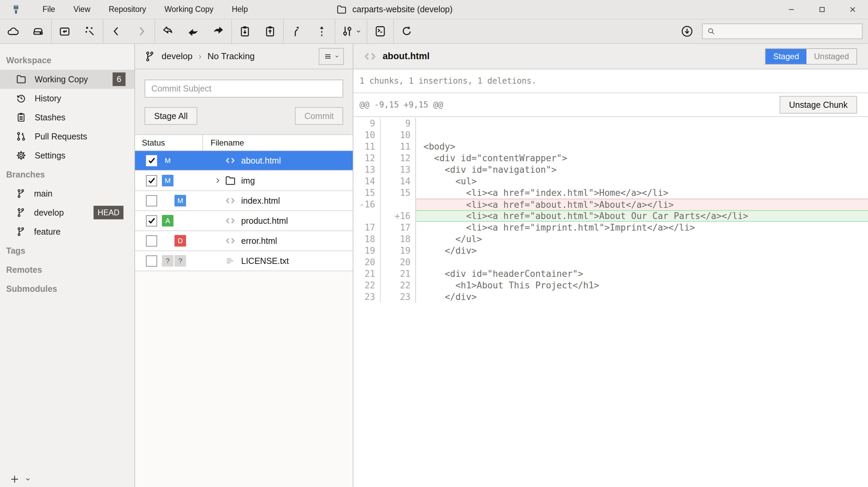  What do you see at coordinates (611, 239) in the screenshot?
I see `diff-line: 1818 </ul>` at bounding box center [611, 239].